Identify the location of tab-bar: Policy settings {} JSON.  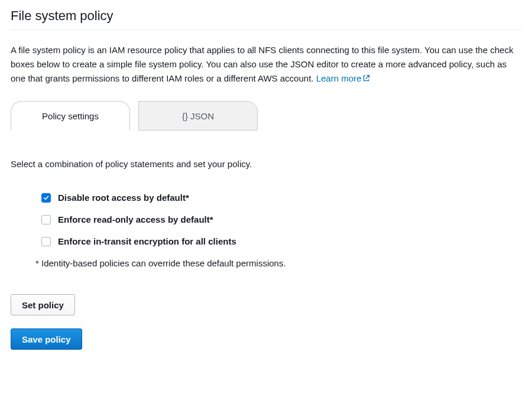
(266, 116).